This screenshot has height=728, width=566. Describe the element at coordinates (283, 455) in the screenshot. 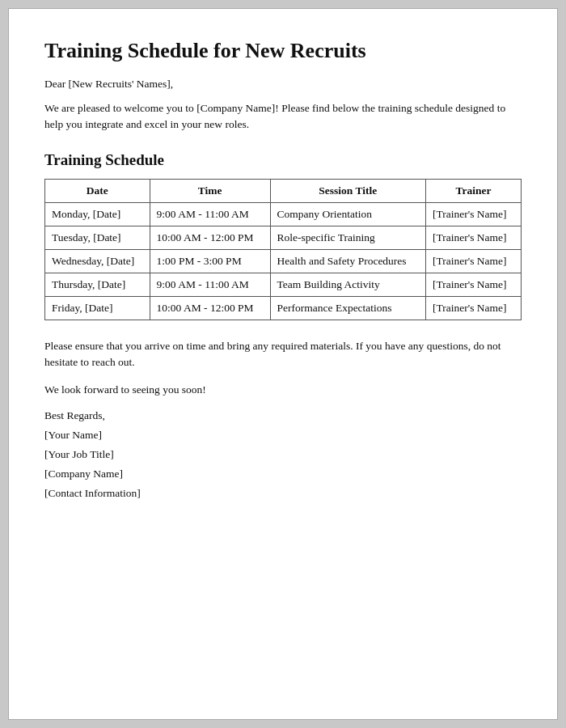

I see `signer-title: [Your Job Title]` at that location.